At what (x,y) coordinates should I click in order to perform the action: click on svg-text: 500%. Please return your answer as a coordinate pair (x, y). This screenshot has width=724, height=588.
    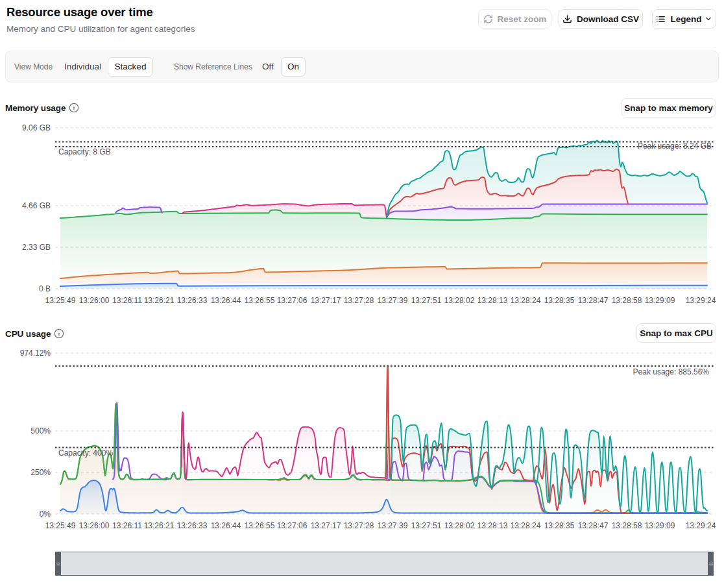
    Looking at the image, I should click on (40, 431).